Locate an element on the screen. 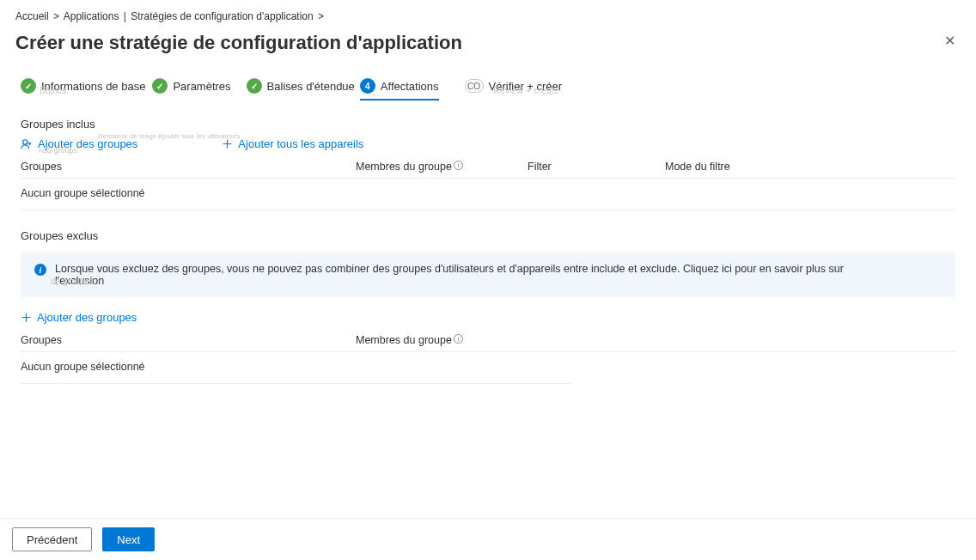  next-button: Next is located at coordinates (129, 539).